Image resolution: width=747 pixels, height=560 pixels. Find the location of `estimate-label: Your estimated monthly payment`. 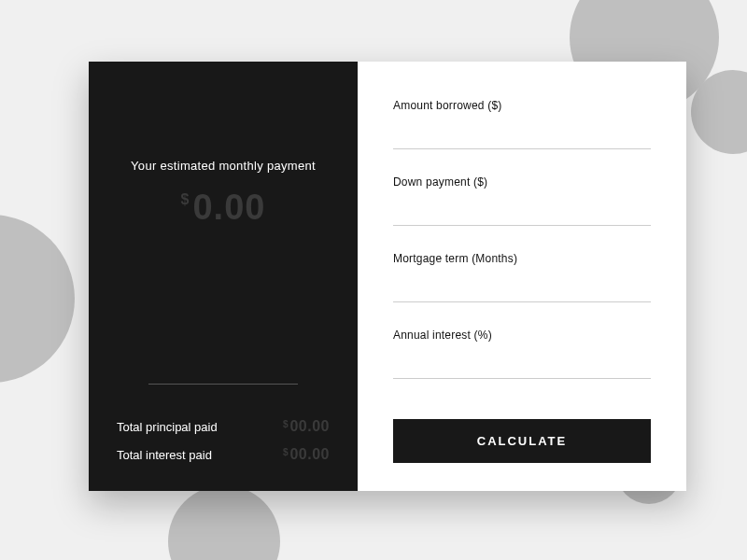

estimate-label: Your estimated monthly payment is located at coordinates (223, 166).